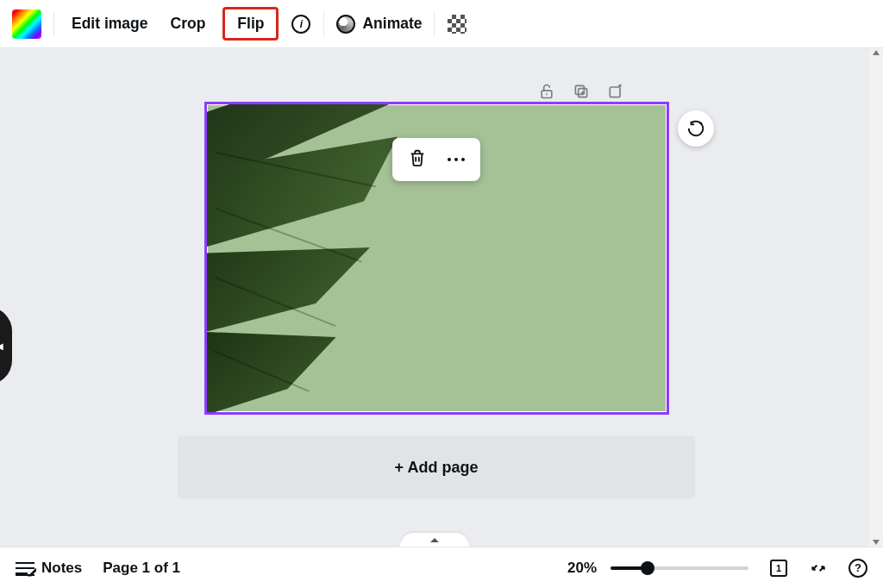 The height and width of the screenshot is (588, 883). Describe the element at coordinates (779, 568) in the screenshot. I see `grid-view-icon: 1` at that location.